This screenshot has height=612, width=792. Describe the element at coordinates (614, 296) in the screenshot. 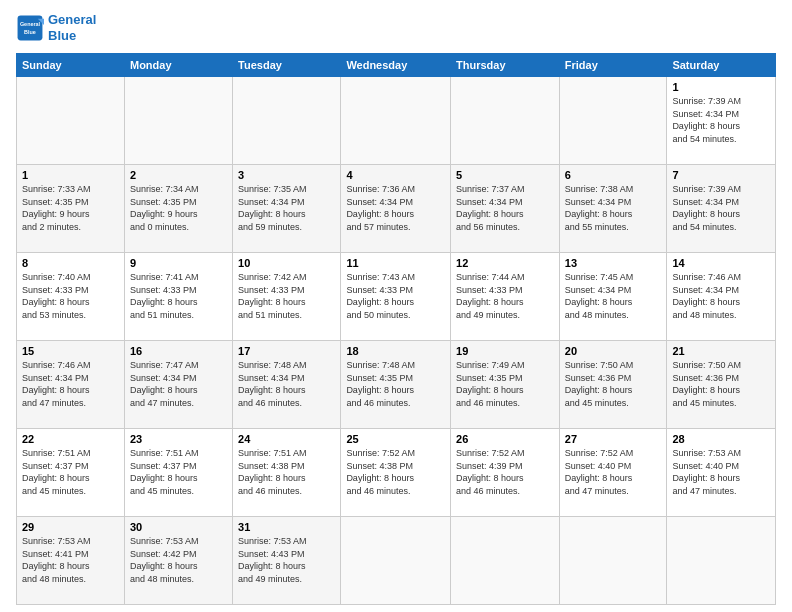

I see `day-info: Sunrise: 7:45 AMSunset: 4:34 PMDaylight:…` at that location.